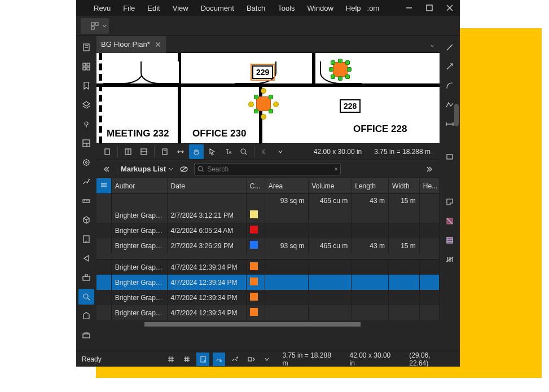  I want to click on pan-tool-button, so click(196, 152).